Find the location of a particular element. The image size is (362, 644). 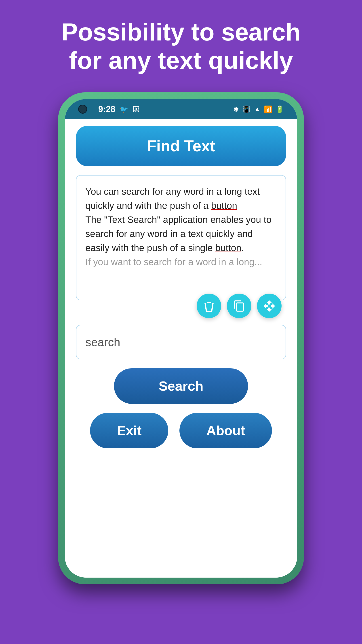

status-icons-right: ✱ 📳 ▲ 📶 🔋 is located at coordinates (259, 109).